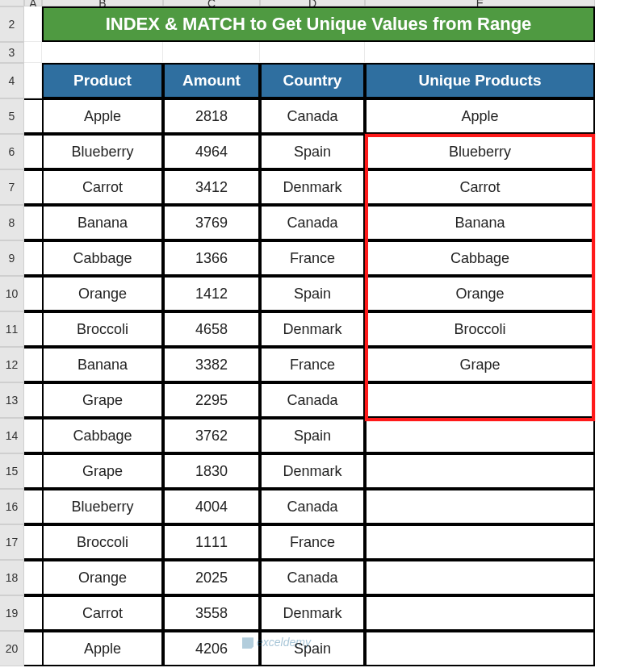  I want to click on data-cell-unique: Blueberry, so click(480, 152).